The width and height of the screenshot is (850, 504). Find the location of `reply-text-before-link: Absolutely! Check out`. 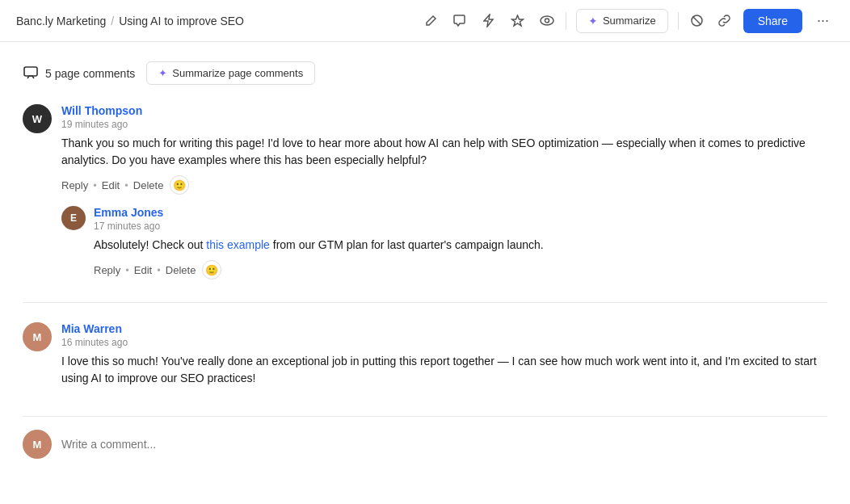

reply-text-before-link: Absolutely! Check out is located at coordinates (150, 245).